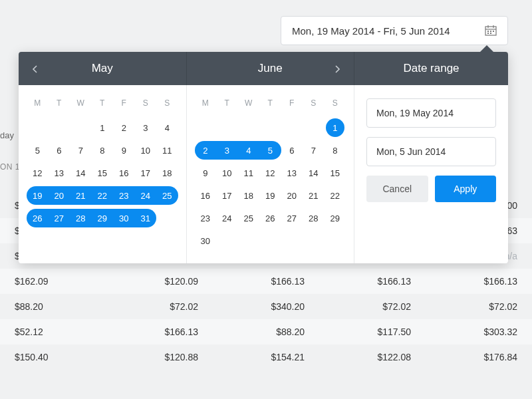  Describe the element at coordinates (206, 103) in the screenshot. I see `weekday-label: M` at that location.